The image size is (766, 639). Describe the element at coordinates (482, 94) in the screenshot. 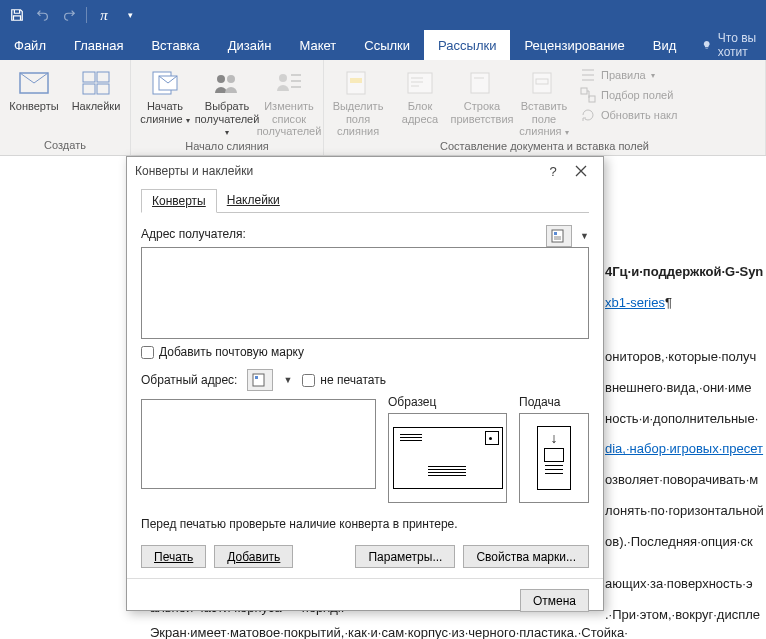

I see `greeting-line-button: Строка приветствия` at that location.